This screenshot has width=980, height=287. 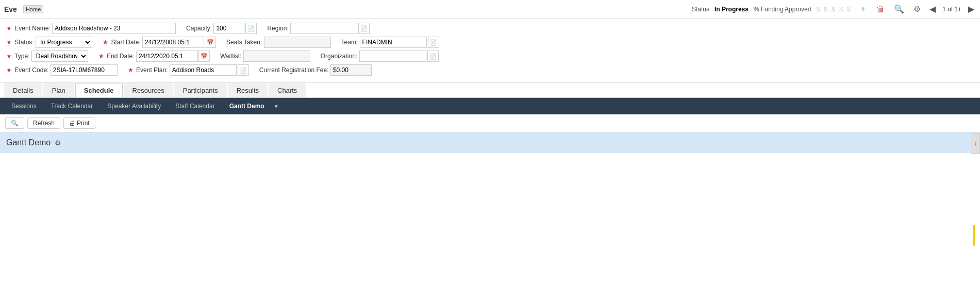 What do you see at coordinates (247, 90) in the screenshot?
I see `tab-results: Results` at bounding box center [247, 90].